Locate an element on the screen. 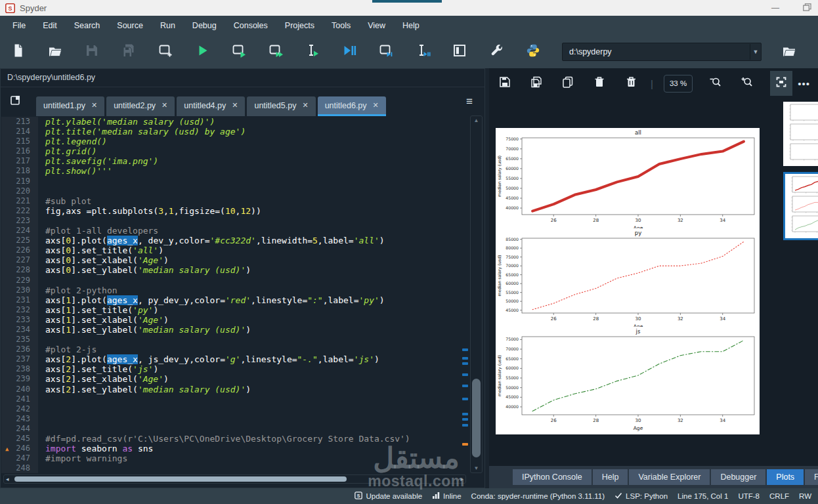 The height and width of the screenshot is (504, 818). save-button is located at coordinates (92, 52).